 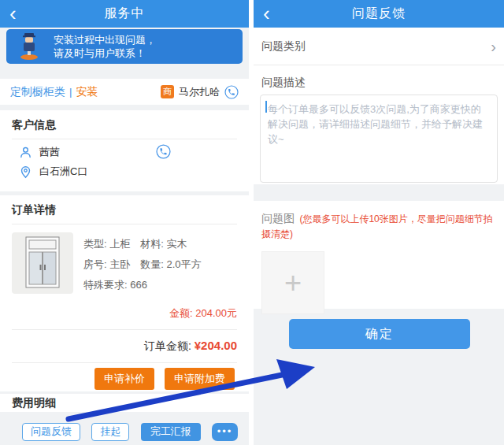 What do you see at coordinates (200, 379) in the screenshot?
I see `request-surcharge-button: 申请附加费` at bounding box center [200, 379].